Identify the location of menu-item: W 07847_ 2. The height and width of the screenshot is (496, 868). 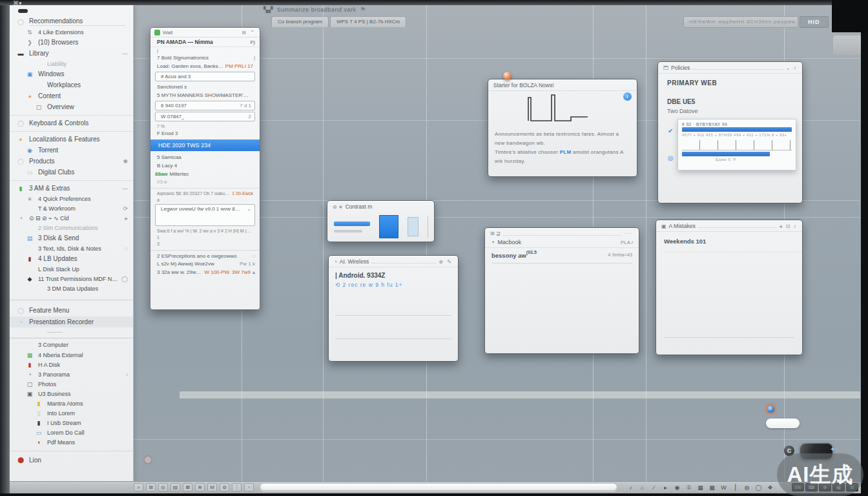
(205, 116).